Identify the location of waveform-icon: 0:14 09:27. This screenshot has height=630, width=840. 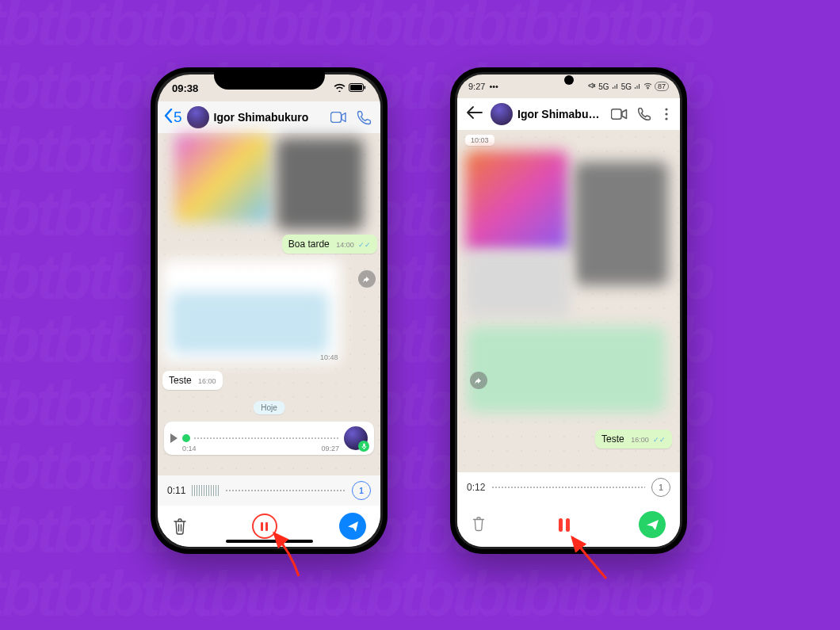
(261, 438).